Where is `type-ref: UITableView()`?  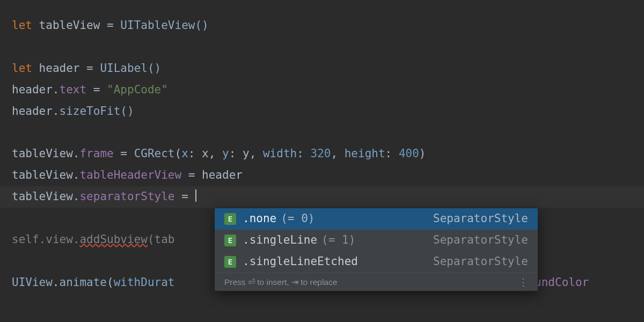 type-ref: UITableView() is located at coordinates (164, 25).